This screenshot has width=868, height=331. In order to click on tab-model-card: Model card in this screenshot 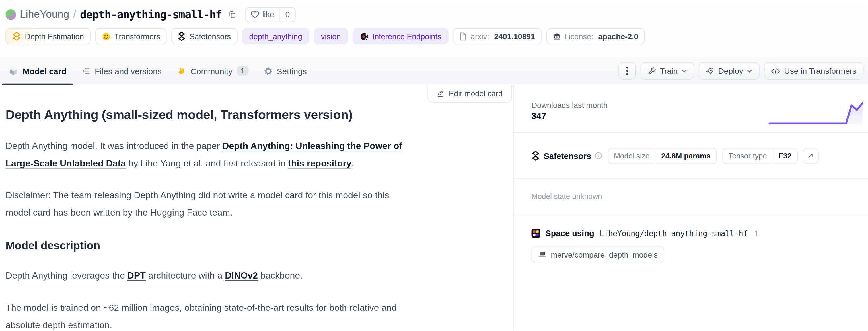, I will do `click(38, 71)`.